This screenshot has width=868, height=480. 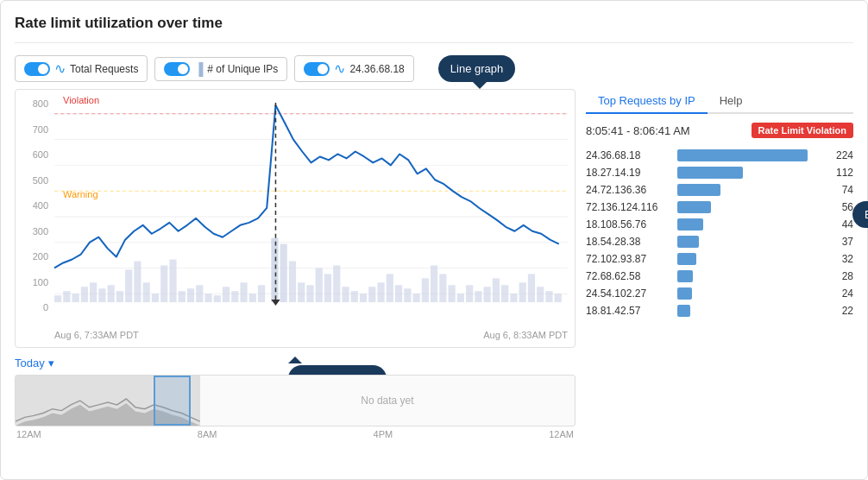 What do you see at coordinates (295, 401) in the screenshot?
I see `timeline-bar: No data yet` at bounding box center [295, 401].